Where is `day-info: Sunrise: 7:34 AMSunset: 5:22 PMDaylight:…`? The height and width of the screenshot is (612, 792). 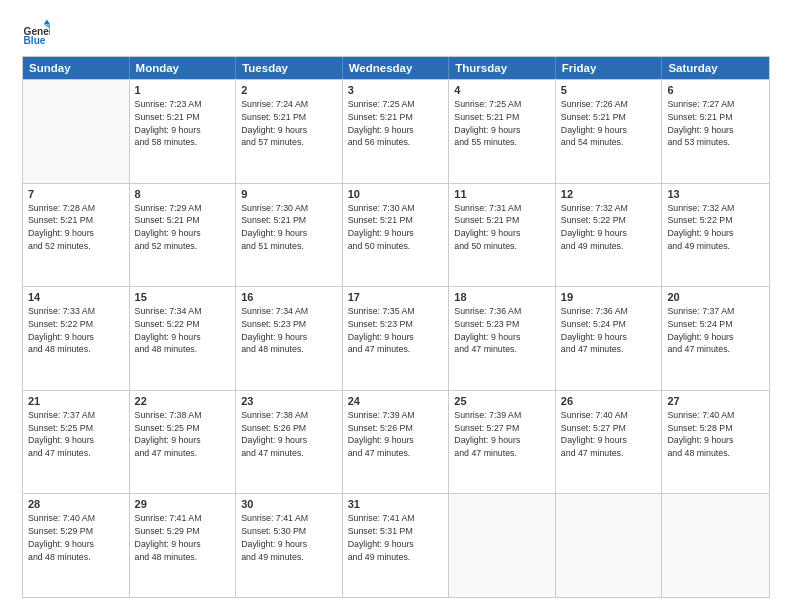 day-info: Sunrise: 7:34 AMSunset: 5:22 PMDaylight:… is located at coordinates (183, 330).